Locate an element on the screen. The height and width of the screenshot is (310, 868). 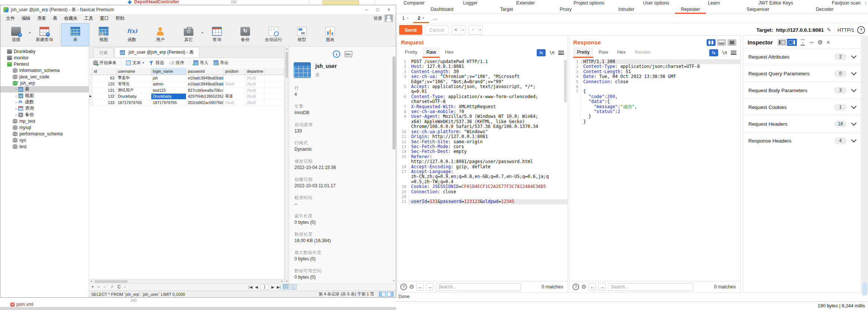
scroll-right-icon: ▸ is located at coordinates (282, 281).